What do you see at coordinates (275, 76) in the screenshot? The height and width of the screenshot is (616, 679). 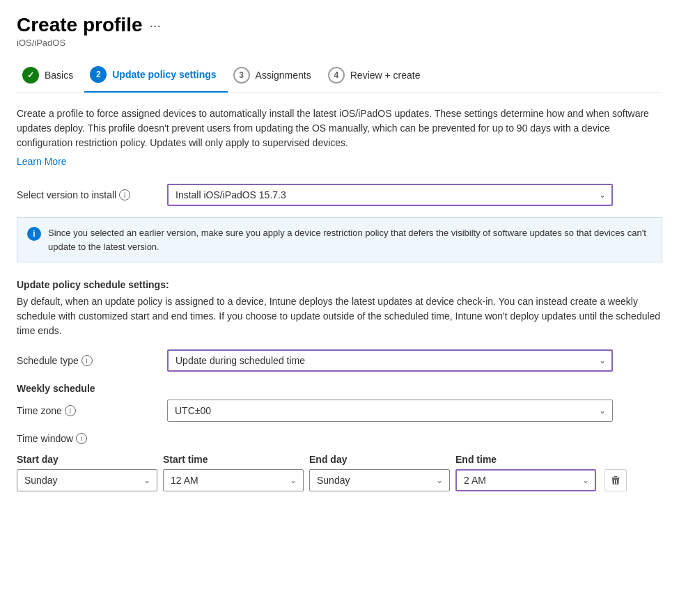 I see `step-assignments: 3 Assignments` at bounding box center [275, 76].